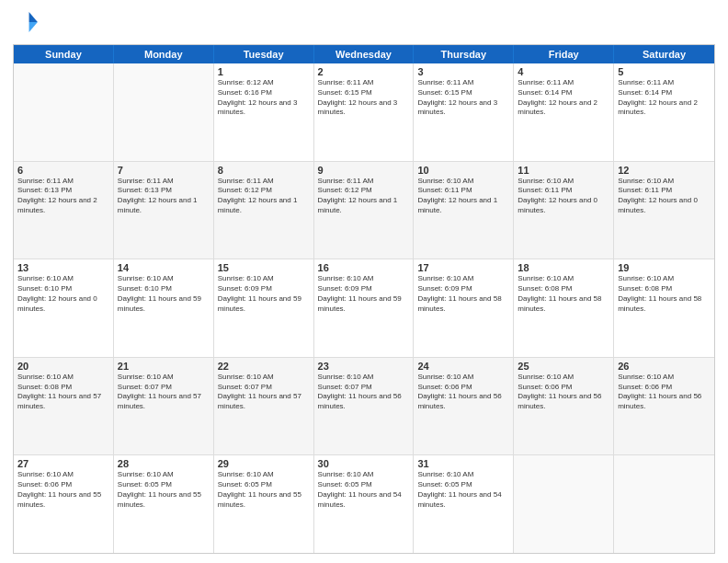 Image resolution: width=728 pixels, height=563 pixels. Describe the element at coordinates (463, 112) in the screenshot. I see `day-cell-3: 3Sunrise: 6:11 AM Sunset: 6:15 PM Daylig…` at that location.